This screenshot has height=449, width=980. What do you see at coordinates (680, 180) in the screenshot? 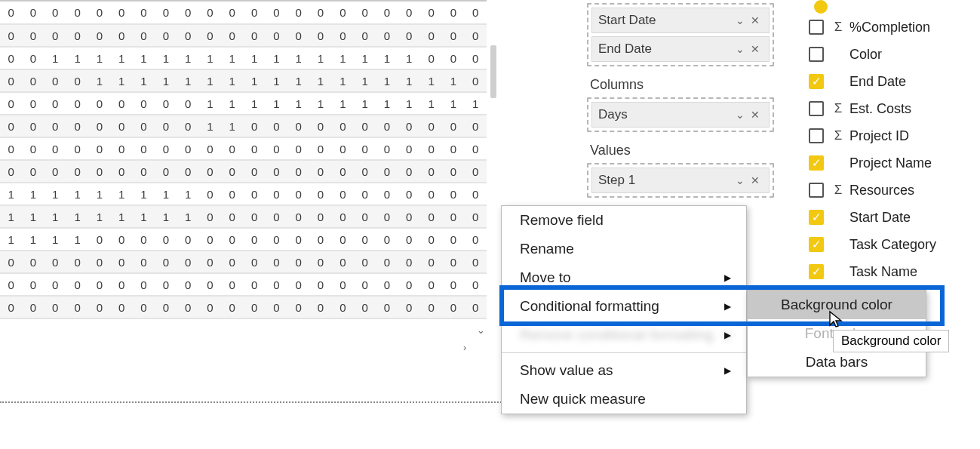
I see `values-bucket: Step 1⌄✕` at bounding box center [680, 180].